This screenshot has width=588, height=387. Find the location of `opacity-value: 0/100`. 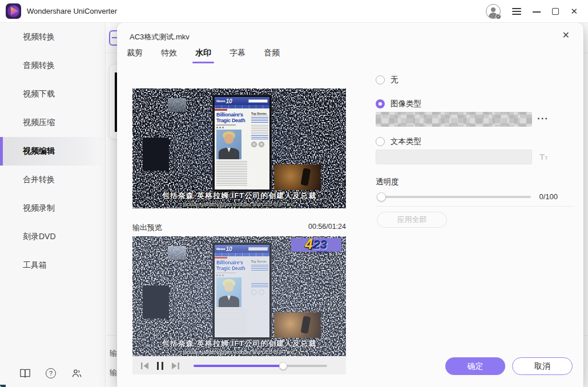

opacity-value: 0/100 is located at coordinates (520, 196).